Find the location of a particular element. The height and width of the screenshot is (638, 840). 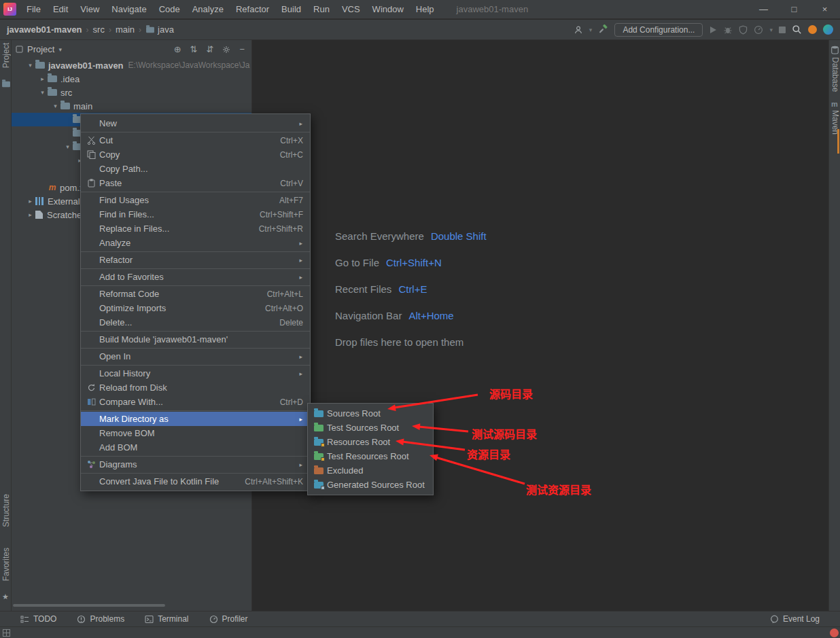

tool-tab-project: Project is located at coordinates (6, 56).